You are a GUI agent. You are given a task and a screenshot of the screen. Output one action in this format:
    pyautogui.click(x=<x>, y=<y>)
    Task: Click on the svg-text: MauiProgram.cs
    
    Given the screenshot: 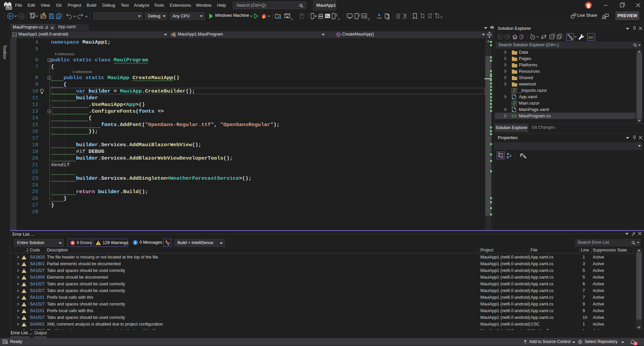 What is the action you would take?
    pyautogui.click(x=535, y=116)
    